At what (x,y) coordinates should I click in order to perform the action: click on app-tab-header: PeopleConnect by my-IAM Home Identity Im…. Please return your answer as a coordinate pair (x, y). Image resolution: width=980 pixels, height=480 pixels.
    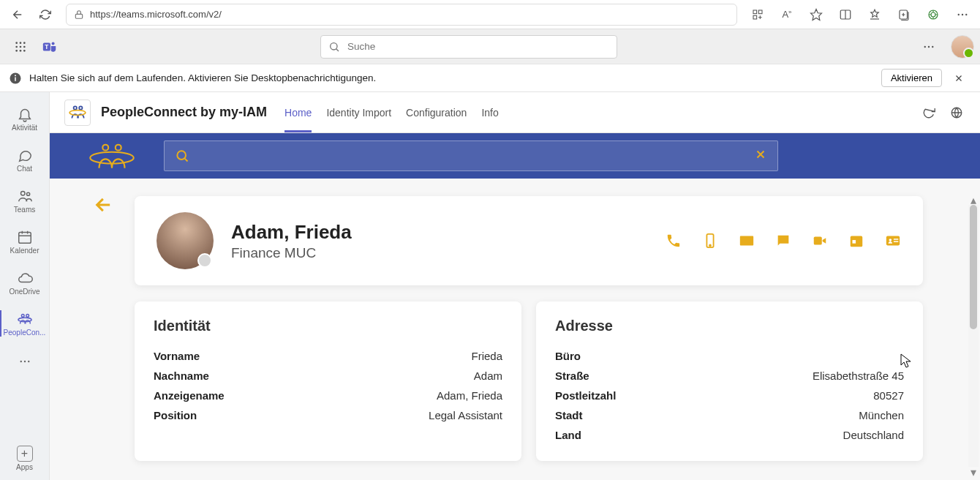
    Looking at the image, I should click on (515, 113).